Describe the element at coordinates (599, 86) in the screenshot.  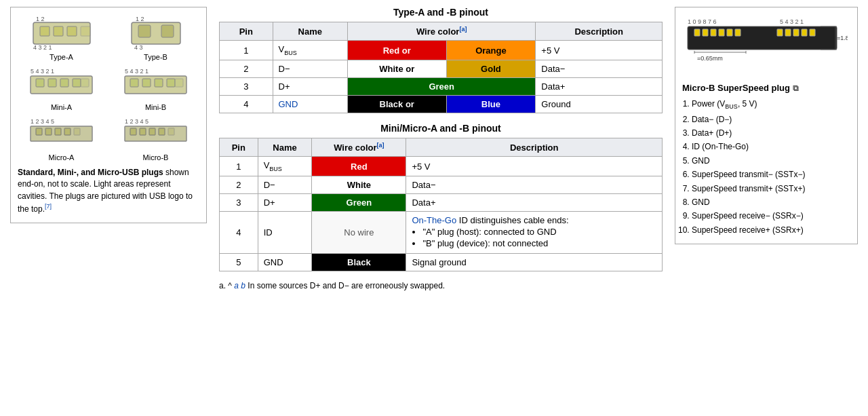
I see `desc-dp-1: Data+` at that location.